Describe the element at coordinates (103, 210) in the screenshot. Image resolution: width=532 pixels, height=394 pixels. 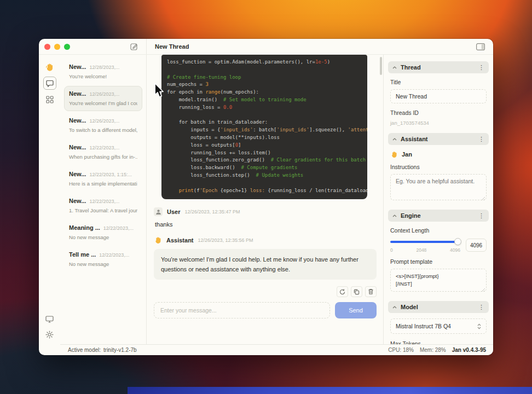
I see `thread-preview: 1. Travel Journal: A travel journ...` at that location.